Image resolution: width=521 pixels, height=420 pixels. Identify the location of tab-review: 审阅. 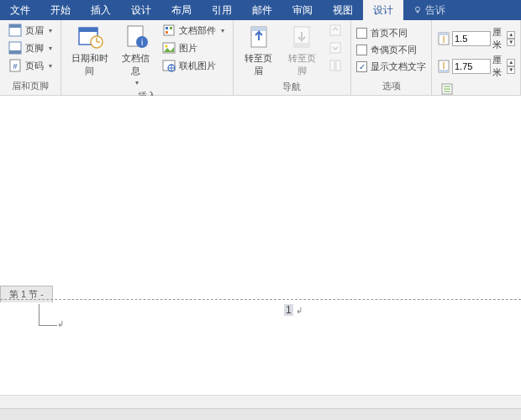
(303, 10).